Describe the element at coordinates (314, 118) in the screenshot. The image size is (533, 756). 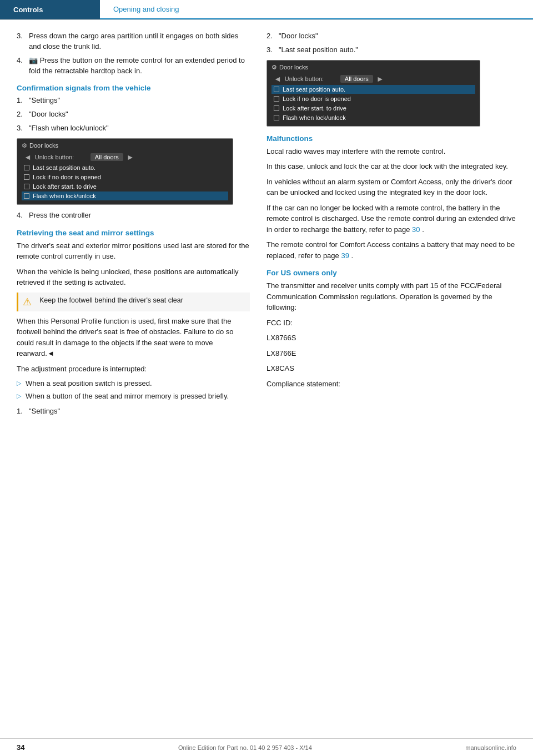
I see `right-row-text-3: Flash when lock/unlock` at that location.